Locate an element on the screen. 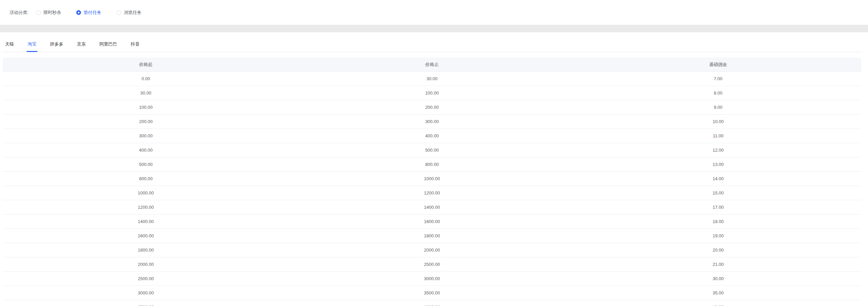  activity-category-radio-group: 限时秒杀 垫付任务 浏览任务 is located at coordinates (96, 13).